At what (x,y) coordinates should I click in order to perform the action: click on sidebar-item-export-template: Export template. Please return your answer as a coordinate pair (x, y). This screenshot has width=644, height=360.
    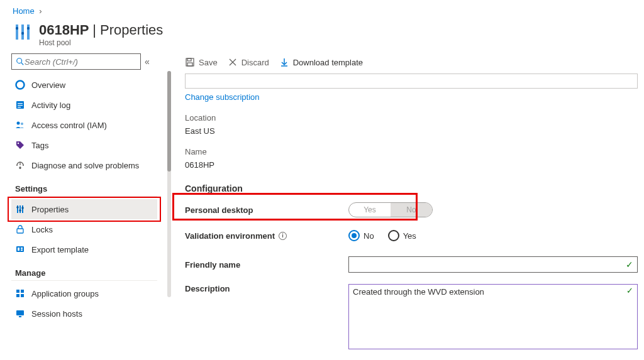
    Looking at the image, I should click on (84, 249).